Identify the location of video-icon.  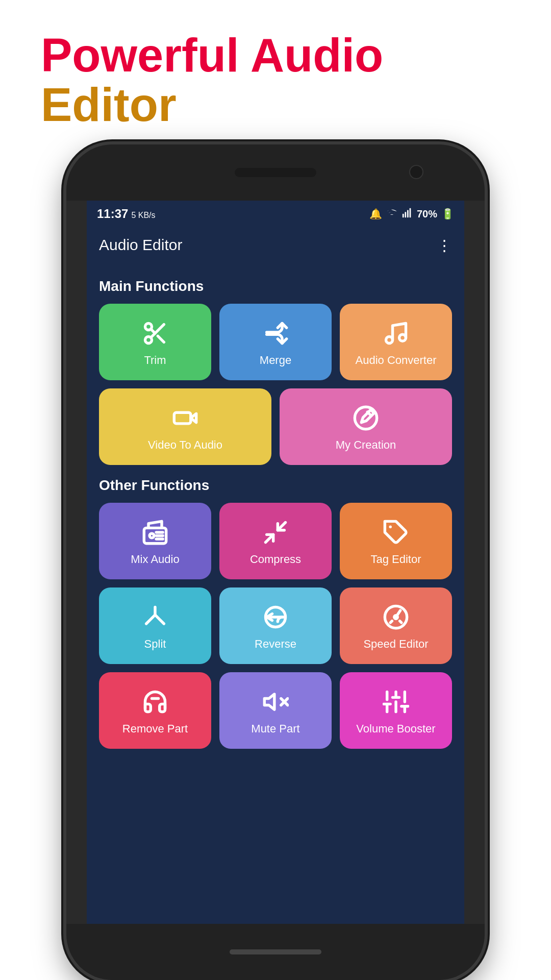
(185, 418).